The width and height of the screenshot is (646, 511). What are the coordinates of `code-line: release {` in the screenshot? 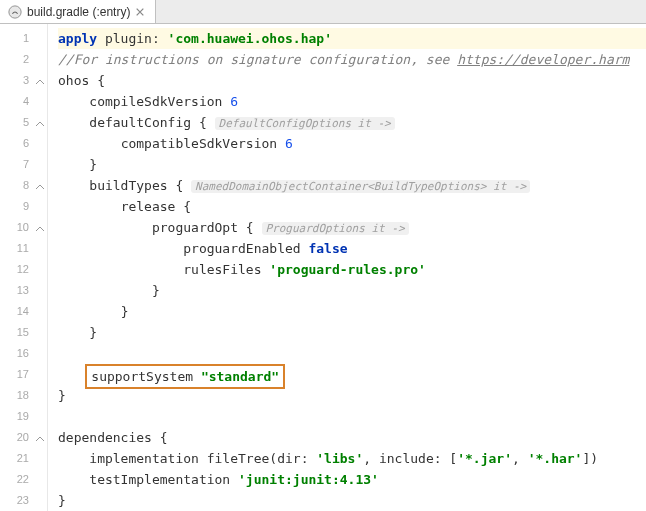 It's located at (352, 206).